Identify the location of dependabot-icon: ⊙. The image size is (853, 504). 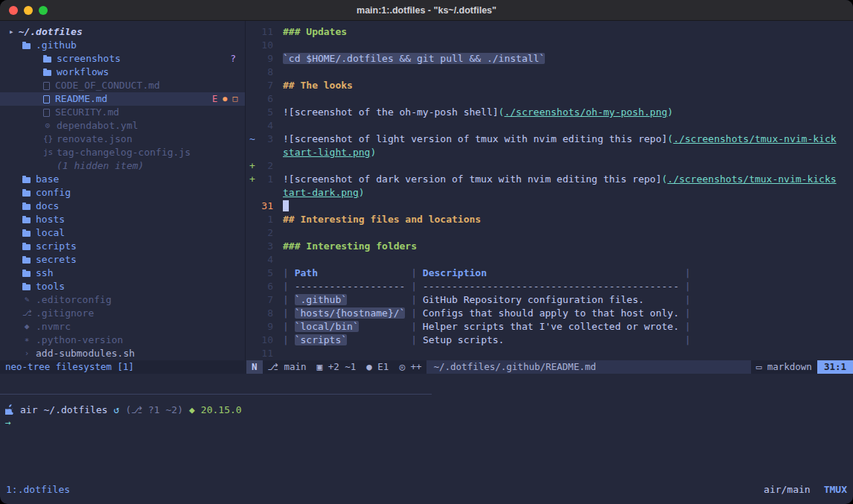
(48, 126).